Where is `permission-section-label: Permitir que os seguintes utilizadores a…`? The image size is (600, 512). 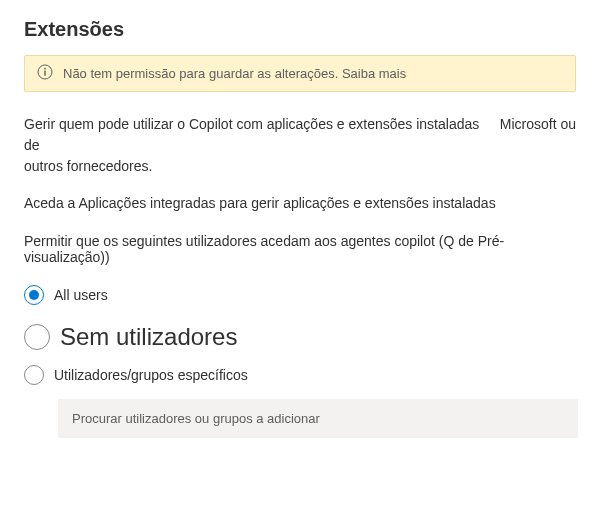 permission-section-label: Permitir que os seguintes utilizadores a… is located at coordinates (300, 249).